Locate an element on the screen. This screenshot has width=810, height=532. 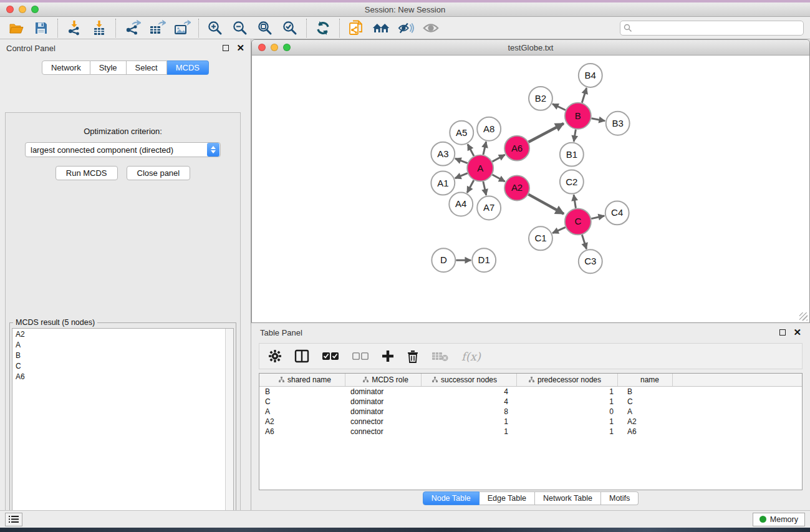
close-panel-button: Close panel is located at coordinates (158, 173).